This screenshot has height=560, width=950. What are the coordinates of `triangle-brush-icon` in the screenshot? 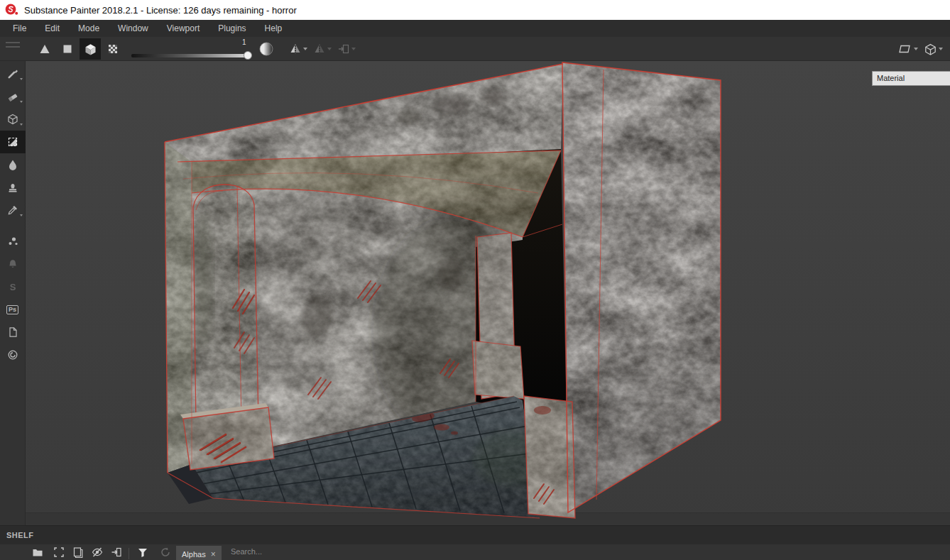 It's located at (45, 49).